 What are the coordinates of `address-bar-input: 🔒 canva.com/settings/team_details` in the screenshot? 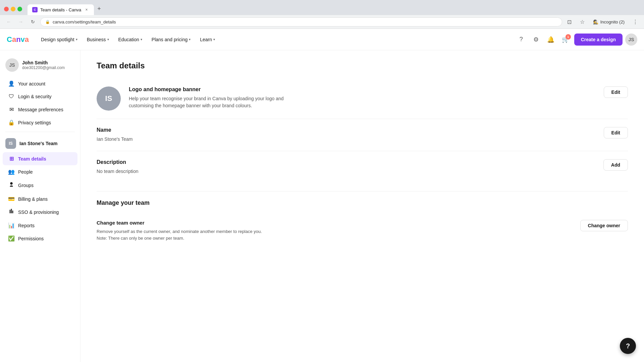 It's located at (301, 22).